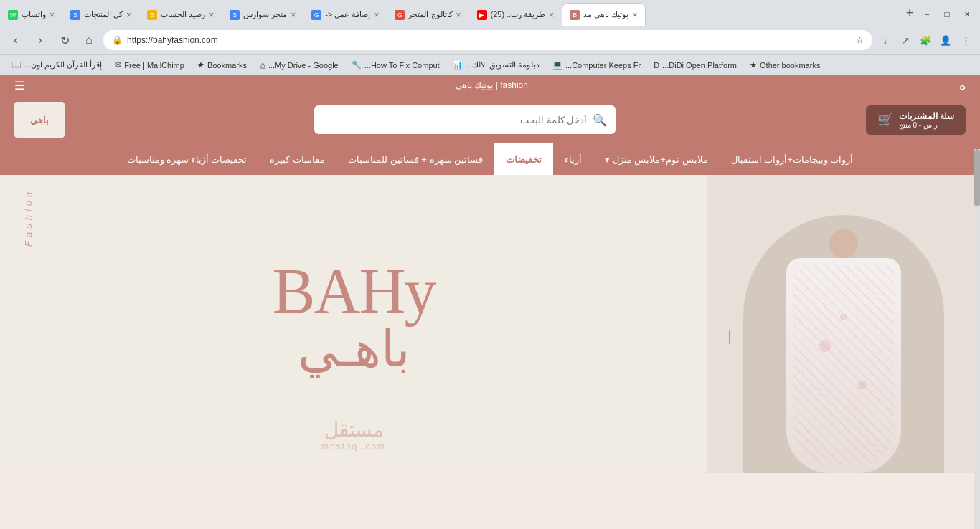 Image resolution: width=980 pixels, height=529 pixels. I want to click on tab-label-tab-whatsapp: واتساب, so click(34, 14).